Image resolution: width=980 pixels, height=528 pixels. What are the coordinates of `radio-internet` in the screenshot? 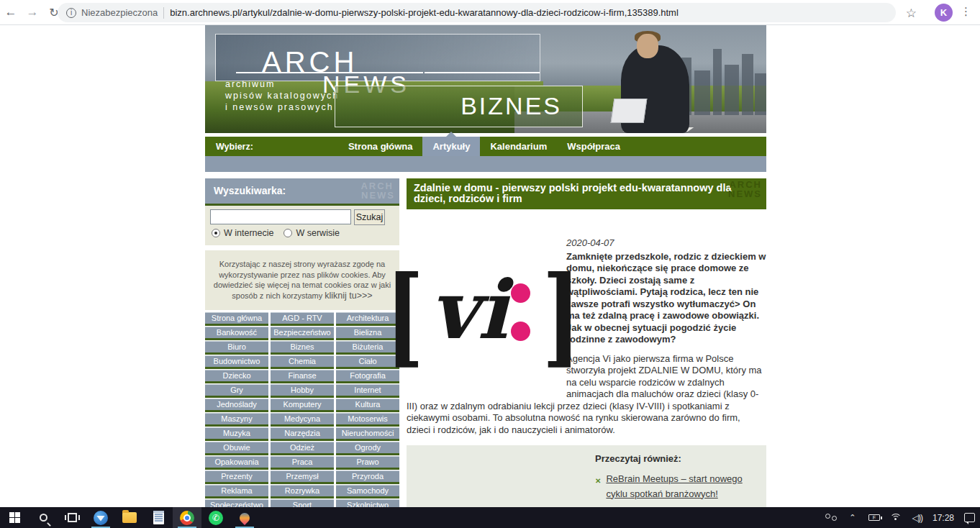 It's located at (216, 233).